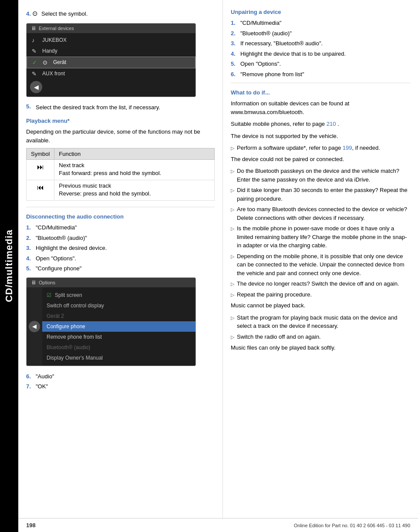 This screenshot has width=418, height=532. Describe the element at coordinates (320, 44) in the screenshot. I see `unpair-step3: 3. If necessary, "Bluetooth® audio".` at that location.